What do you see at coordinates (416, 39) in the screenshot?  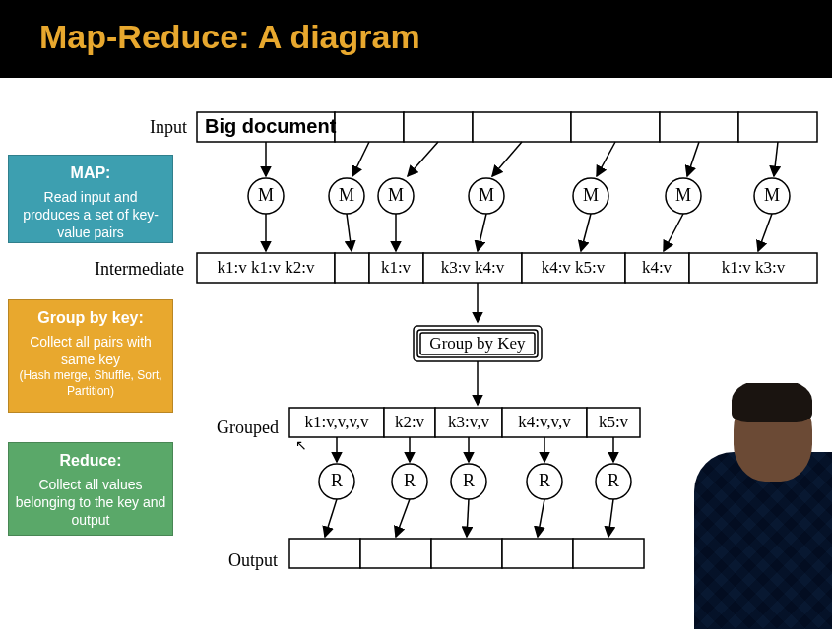 I see `slide-title: Map-Reduce: A diagram` at bounding box center [416, 39].